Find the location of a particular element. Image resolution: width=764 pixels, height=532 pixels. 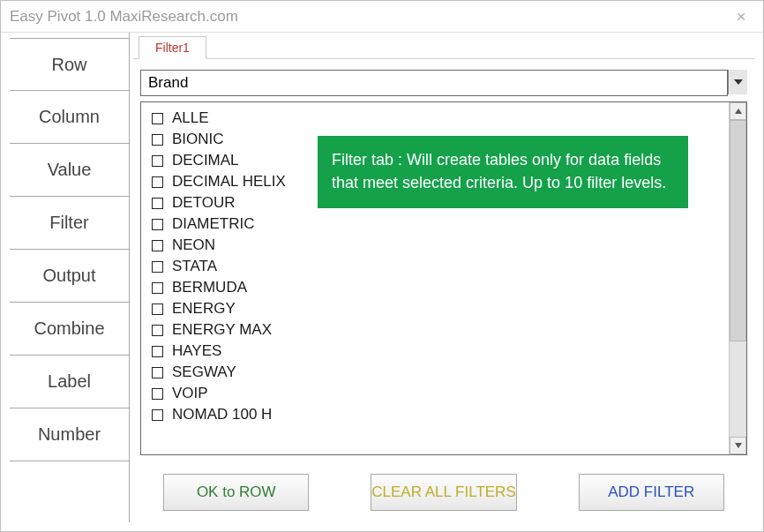

help-callout: Filter tab : Will create tables only for… is located at coordinates (503, 172).